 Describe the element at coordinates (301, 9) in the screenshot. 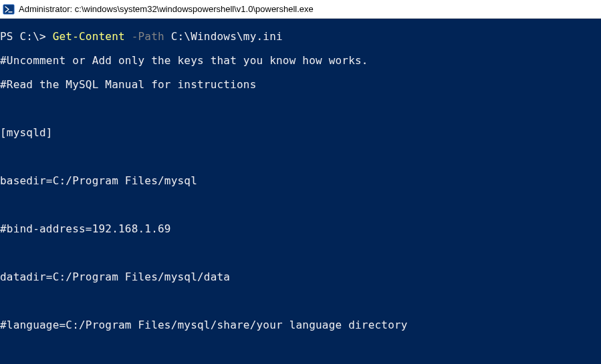

I see `titlebar: Administrator: c:\windows\system32\windo…` at that location.